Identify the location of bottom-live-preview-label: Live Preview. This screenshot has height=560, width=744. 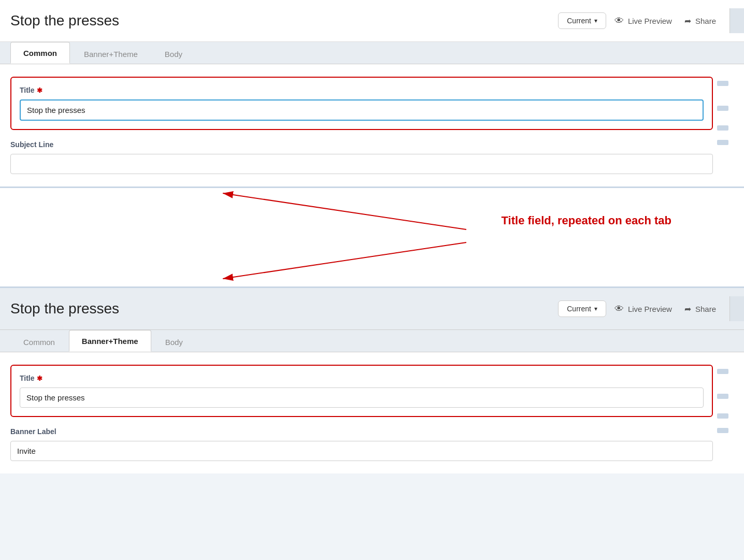
(650, 309).